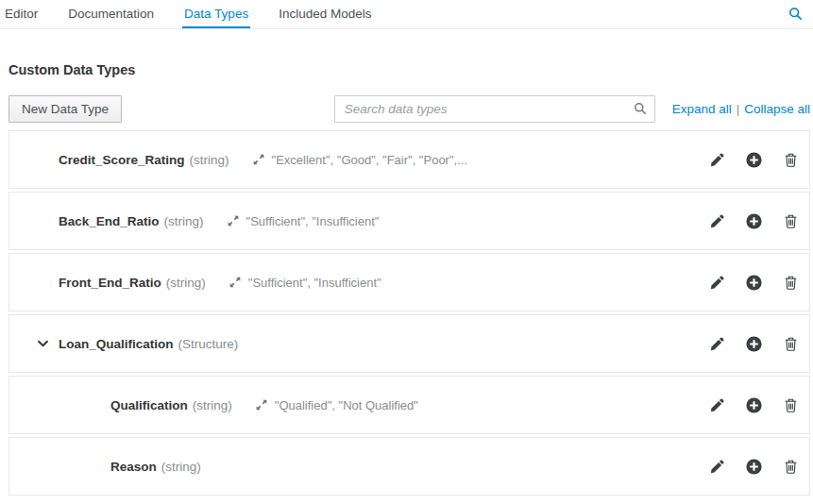  What do you see at coordinates (795, 13) in the screenshot?
I see `search-icon` at bounding box center [795, 13].